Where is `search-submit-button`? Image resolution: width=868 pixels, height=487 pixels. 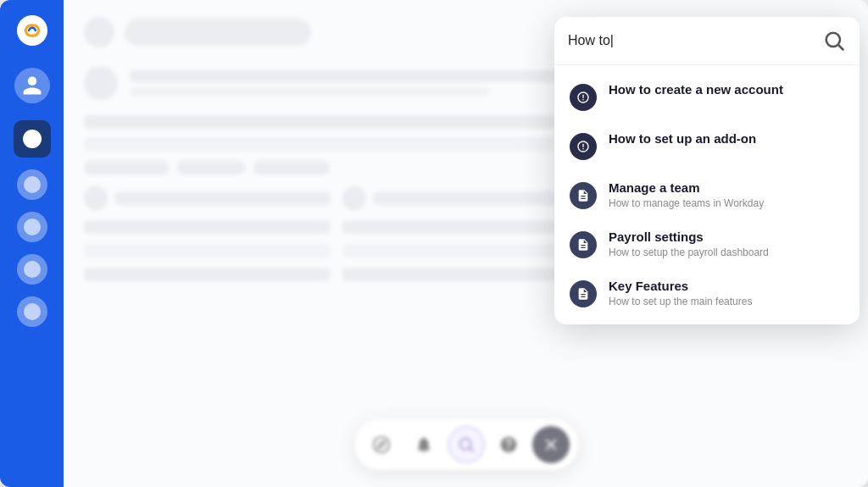 search-submit-button is located at coordinates (834, 41).